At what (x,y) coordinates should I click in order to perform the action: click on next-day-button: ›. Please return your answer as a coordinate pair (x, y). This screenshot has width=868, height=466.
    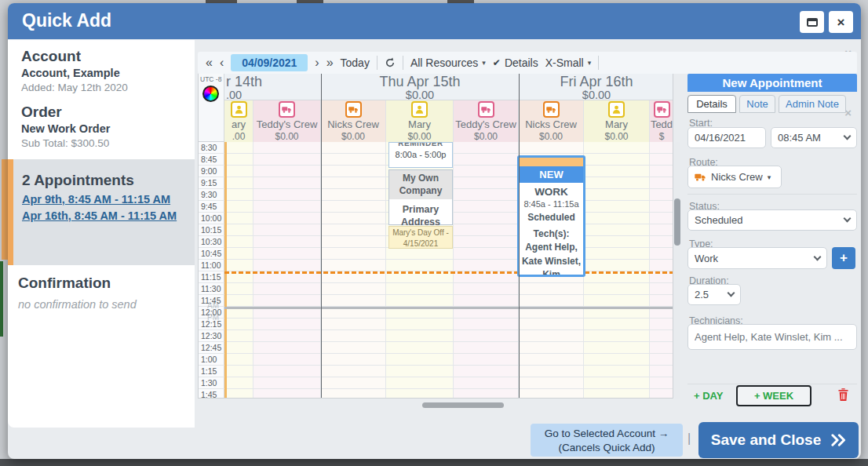
    Looking at the image, I should click on (317, 63).